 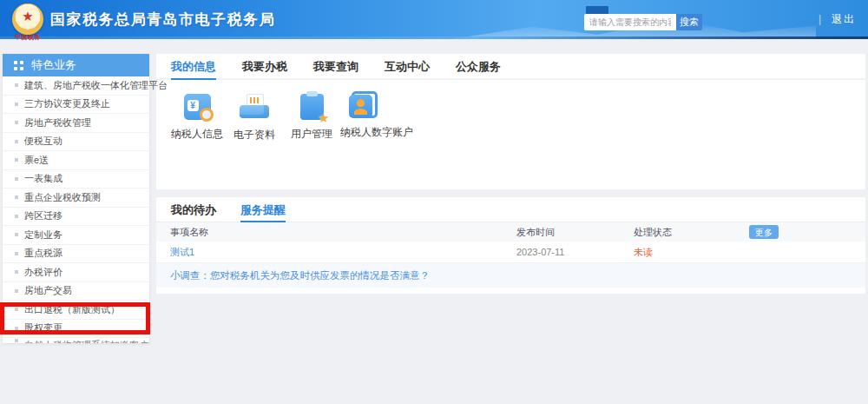 What do you see at coordinates (76, 198) in the screenshot?
I see `sidebar-item: 重点企业税收预测` at bounding box center [76, 198].